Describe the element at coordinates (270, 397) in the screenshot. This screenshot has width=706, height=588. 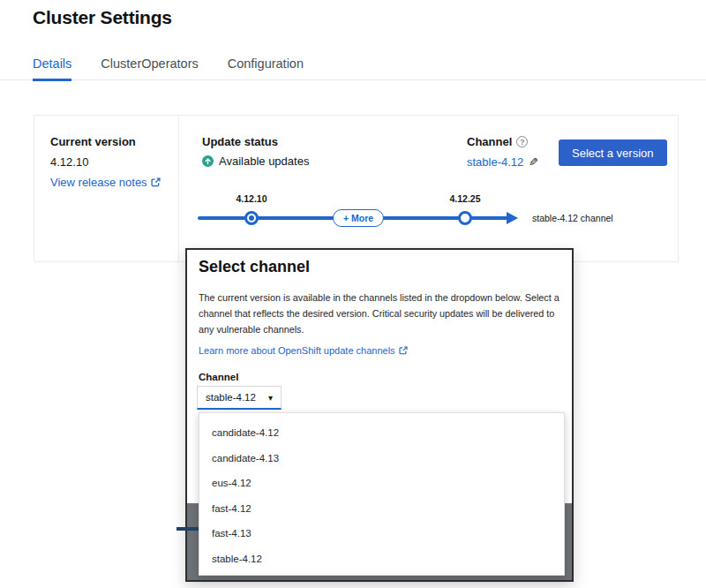
I see `caret-down-icon: ▾` at that location.